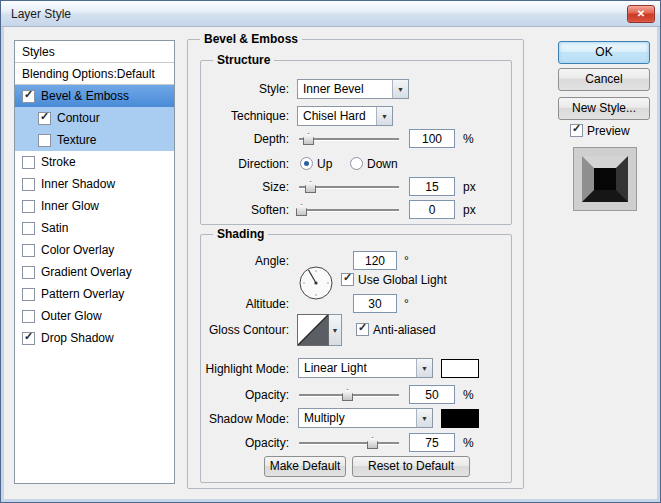  What do you see at coordinates (244, 261) in the screenshot?
I see `angle-label: Angle:` at bounding box center [244, 261].